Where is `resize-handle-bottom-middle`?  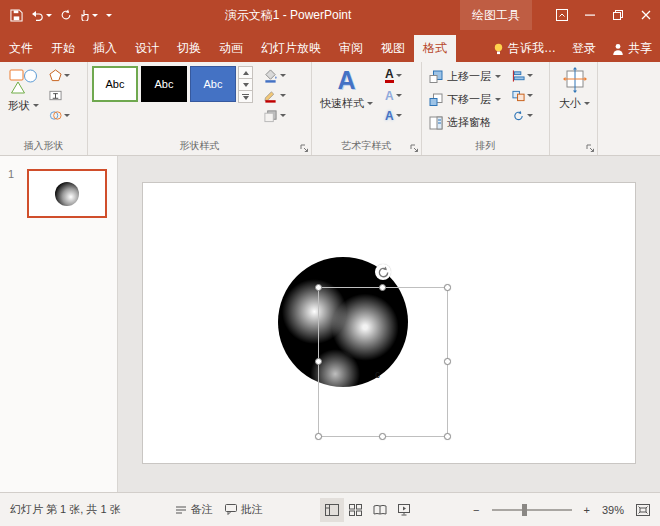
resize-handle-bottom-middle is located at coordinates (382, 436).